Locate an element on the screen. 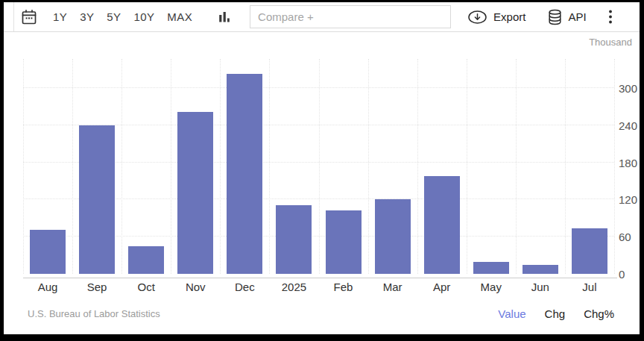 The image size is (644, 341). toolbar: 1Y 3Y 5Y 10Y MAX Export is located at coordinates (322, 17).